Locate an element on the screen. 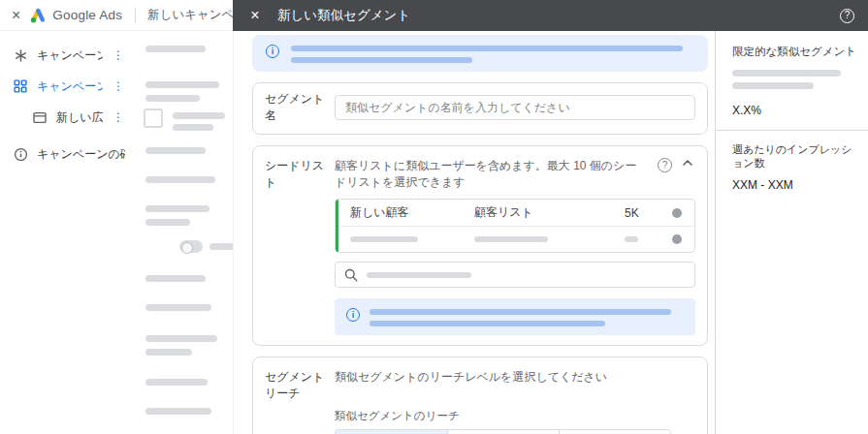 The image size is (868, 434). google-ads-logo-icon is located at coordinates (38, 16).